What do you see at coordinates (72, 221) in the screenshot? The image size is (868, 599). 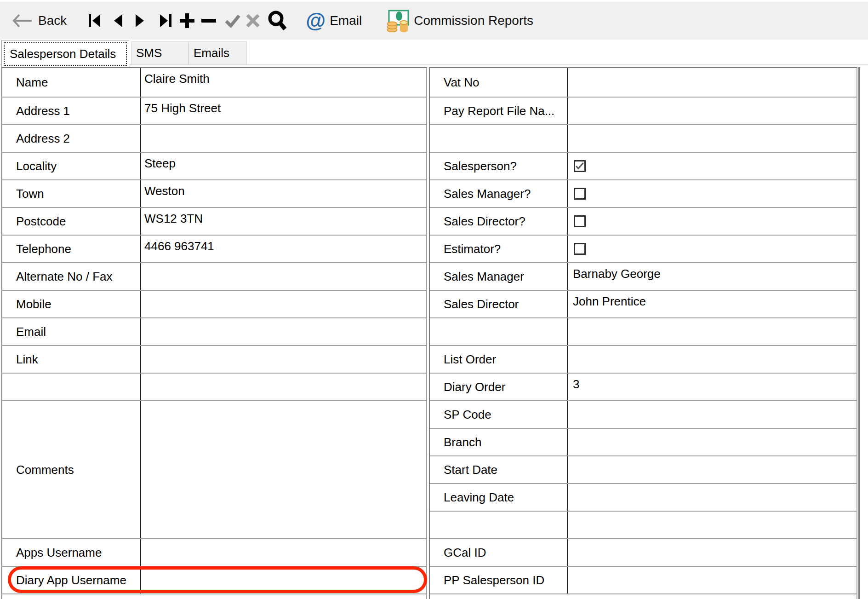 I see `postcode-label: Postcode` at bounding box center [72, 221].